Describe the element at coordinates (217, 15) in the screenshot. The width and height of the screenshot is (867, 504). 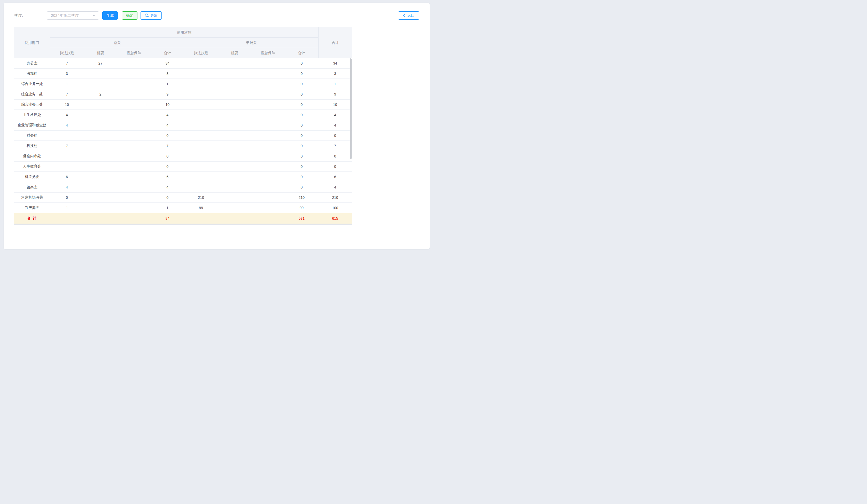
I see `toolbar: 季度: 2024年第二季度 生成 确定 导出` at that location.